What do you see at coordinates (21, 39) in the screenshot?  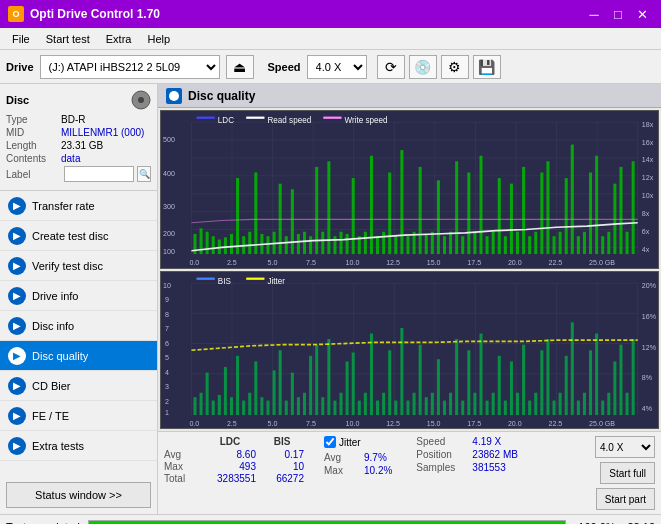 I see `menu-file: File` at bounding box center [21, 39].